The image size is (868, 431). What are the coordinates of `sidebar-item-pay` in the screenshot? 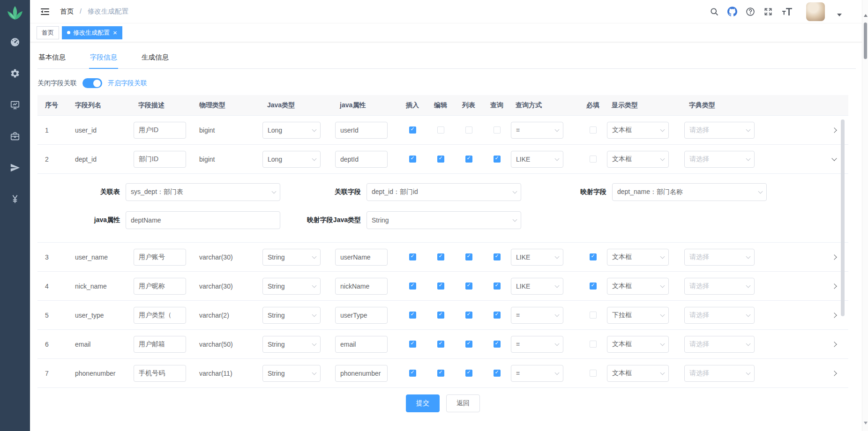 It's located at (15, 199).